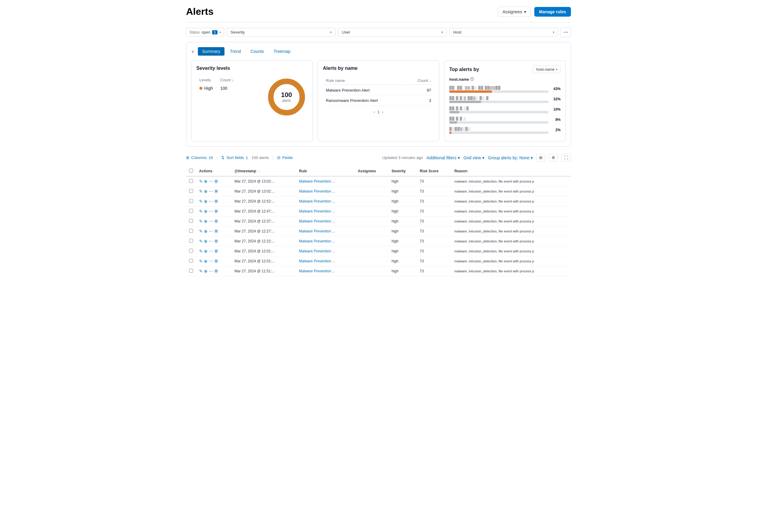 This screenshot has height=532, width=757. I want to click on tab-trend: Trend, so click(235, 51).